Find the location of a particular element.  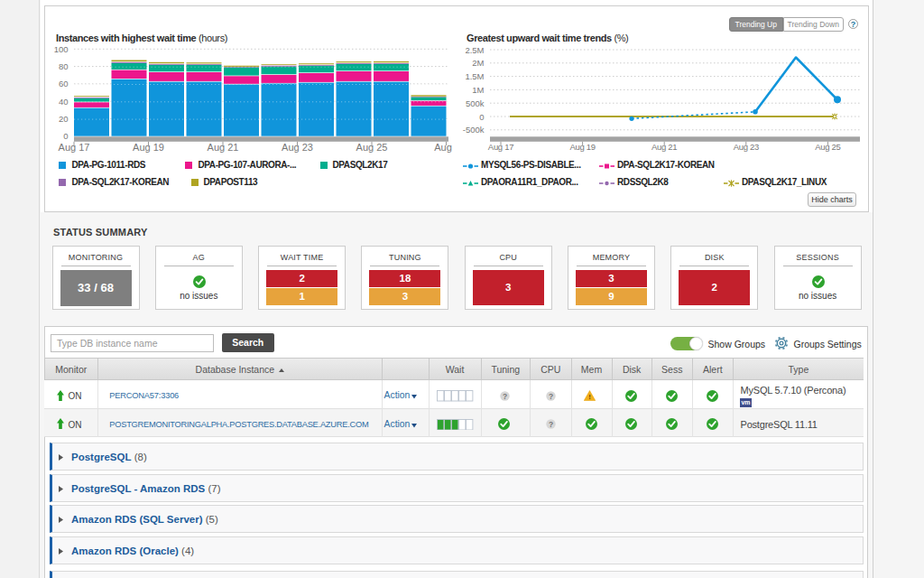

svg-text: 1M is located at coordinates (478, 90).